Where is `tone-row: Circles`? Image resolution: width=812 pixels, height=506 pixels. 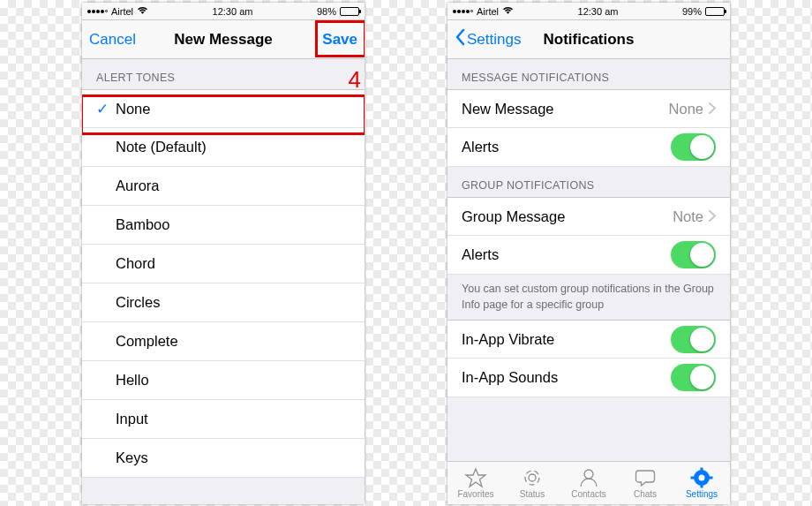 tone-row: Circles is located at coordinates (223, 303).